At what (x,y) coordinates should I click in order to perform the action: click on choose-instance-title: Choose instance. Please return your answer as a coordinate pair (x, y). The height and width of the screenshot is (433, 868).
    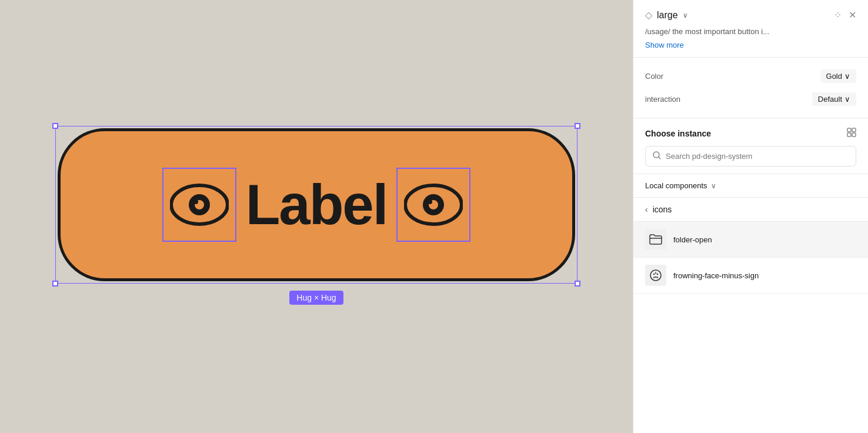
    Looking at the image, I should click on (678, 134).